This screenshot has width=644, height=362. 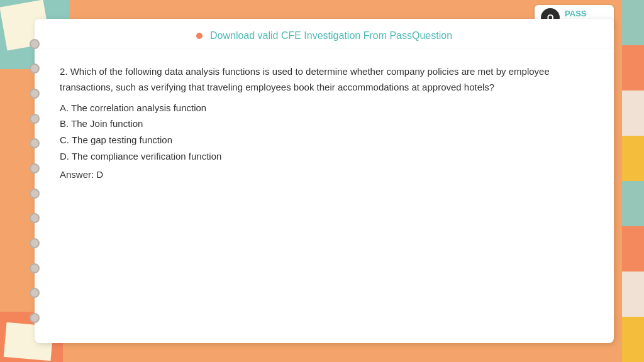 I want to click on option-d-text: The compliance verification function, so click(x=147, y=156).